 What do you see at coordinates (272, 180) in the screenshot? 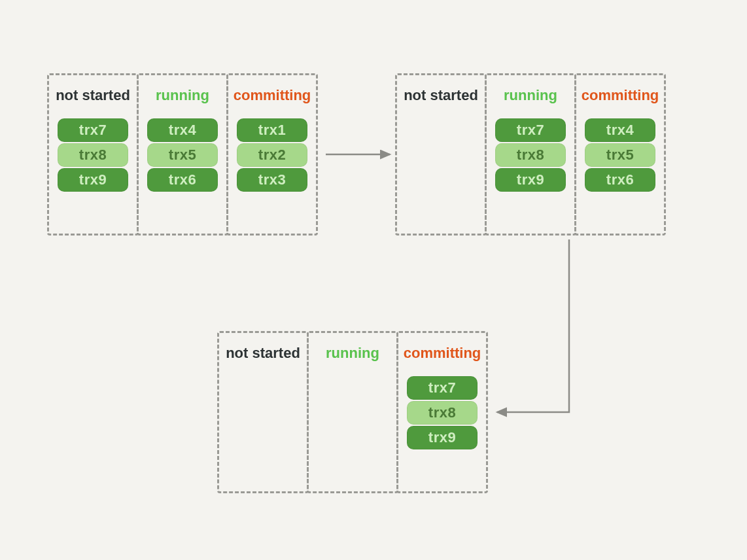
I see `trx-item: trx3` at bounding box center [272, 180].